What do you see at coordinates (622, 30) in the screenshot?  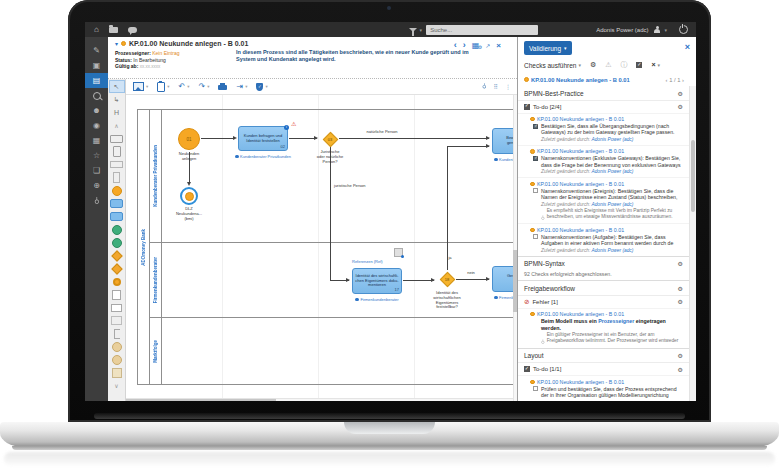 I see `user-name: Adonis Power (adc)` at bounding box center [622, 30].